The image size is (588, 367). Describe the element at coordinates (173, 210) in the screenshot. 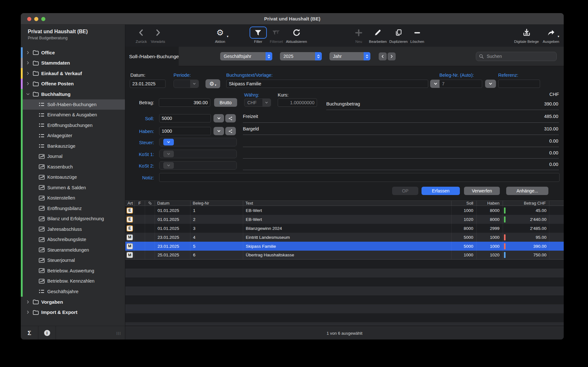

I see `cell-datum: 01.01.2025` at that location.